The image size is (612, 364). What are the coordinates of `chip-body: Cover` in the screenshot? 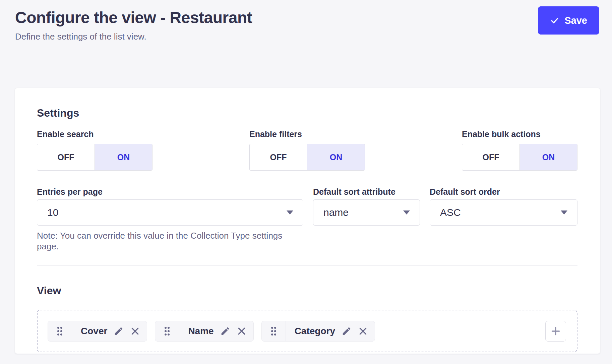 It's located at (109, 331).